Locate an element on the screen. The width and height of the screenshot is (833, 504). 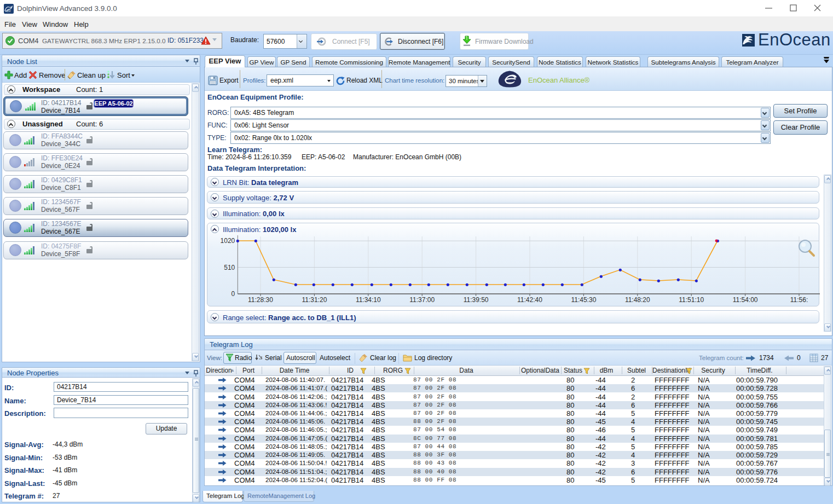
svg-text: 11:54:00 is located at coordinates (745, 300).